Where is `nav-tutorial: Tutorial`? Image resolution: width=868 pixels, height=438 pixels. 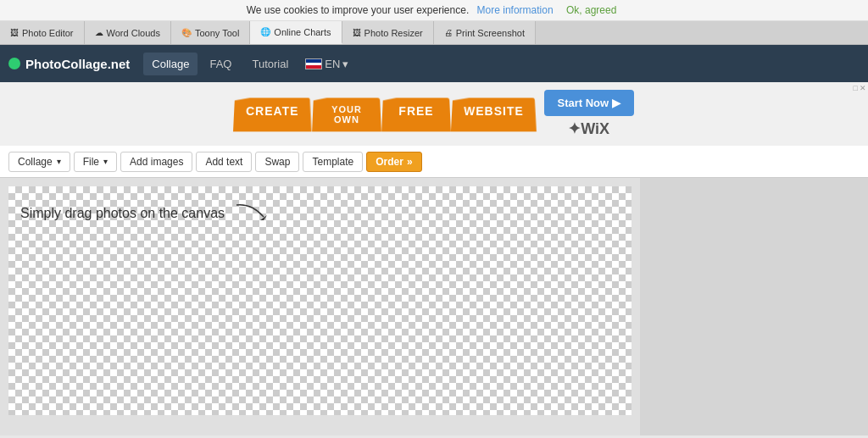
nav-tutorial: Tutorial is located at coordinates (270, 64).